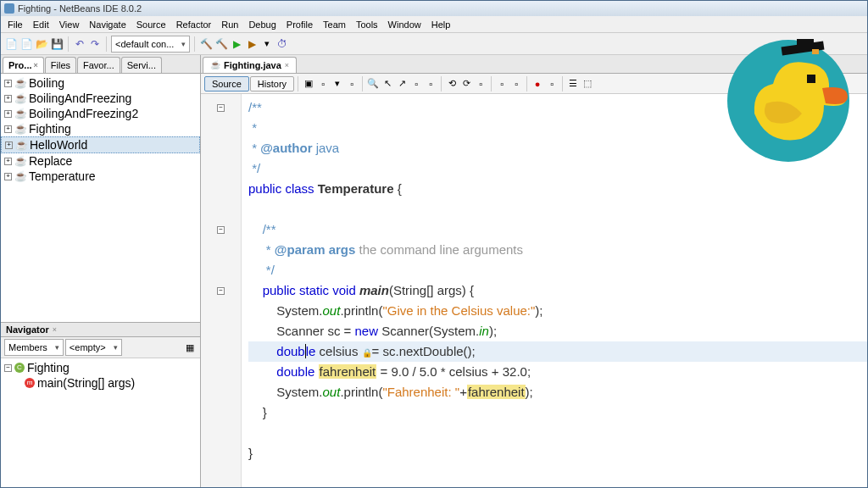 The height and width of the screenshot is (488, 868). Describe the element at coordinates (100, 423) in the screenshot. I see `navigator-tree: − C Fighting m main(String[] args)` at that location.